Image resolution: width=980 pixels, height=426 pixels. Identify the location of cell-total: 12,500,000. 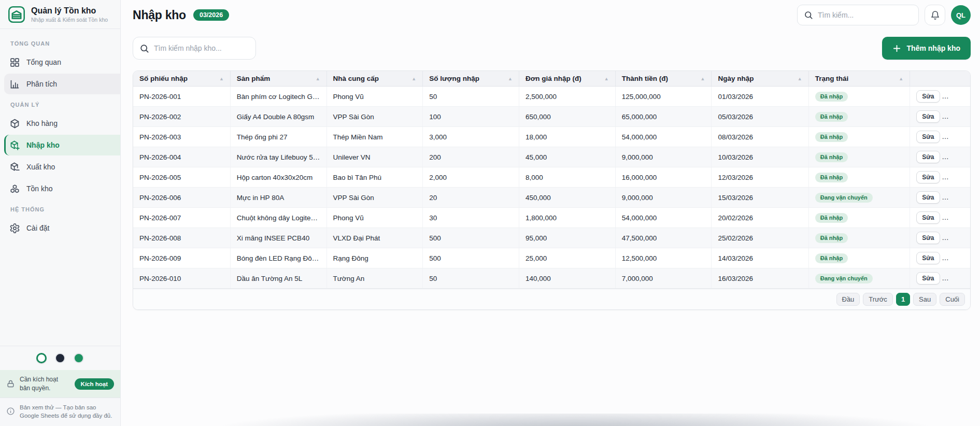
(663, 258).